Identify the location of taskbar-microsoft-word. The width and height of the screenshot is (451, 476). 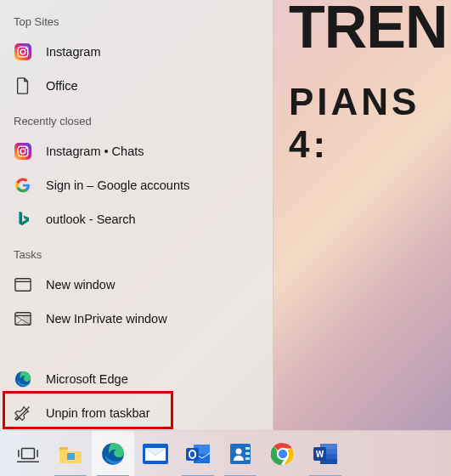
(325, 454).